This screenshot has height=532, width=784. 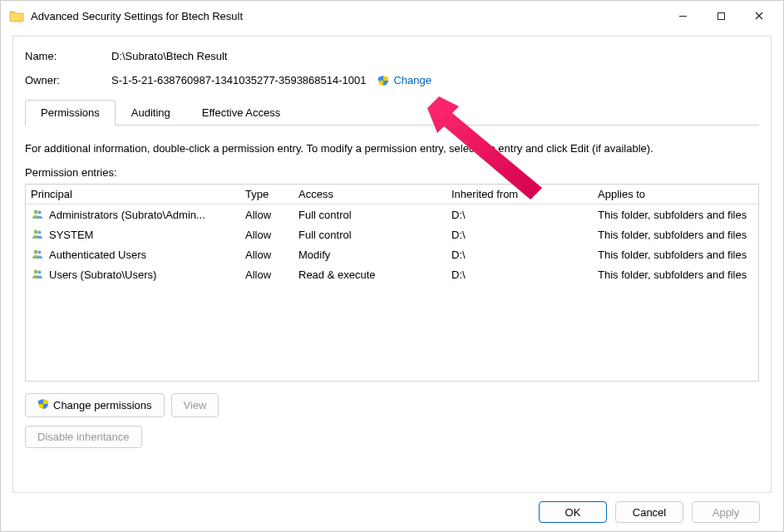 What do you see at coordinates (721, 16) in the screenshot?
I see `maximize-button` at bounding box center [721, 16].